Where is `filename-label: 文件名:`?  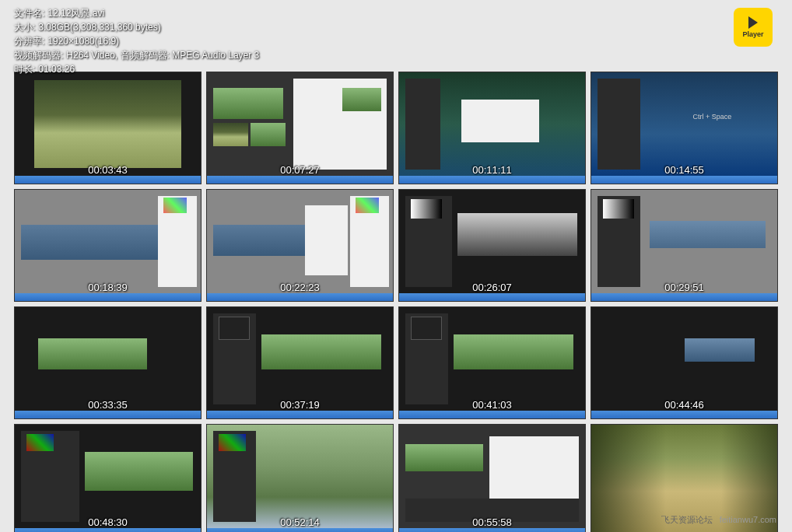
filename-label: 文件名: is located at coordinates (30, 13).